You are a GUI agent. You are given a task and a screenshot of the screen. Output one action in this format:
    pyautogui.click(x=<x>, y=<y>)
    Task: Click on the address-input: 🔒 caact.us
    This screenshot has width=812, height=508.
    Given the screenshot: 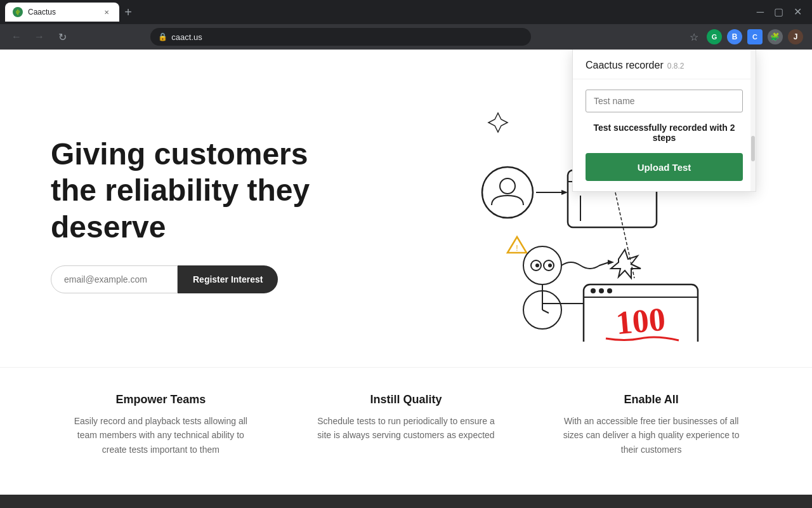 What is the action you would take?
    pyautogui.click(x=341, y=37)
    